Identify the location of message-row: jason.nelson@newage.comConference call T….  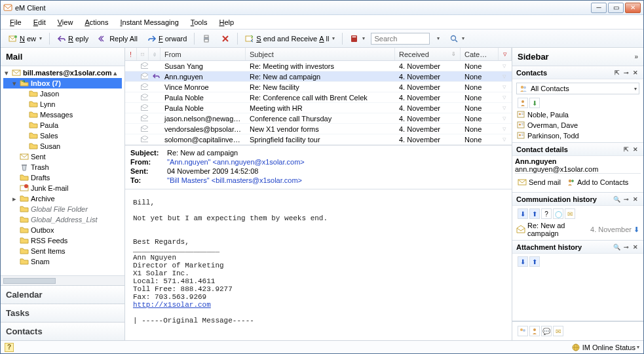
(318, 119).